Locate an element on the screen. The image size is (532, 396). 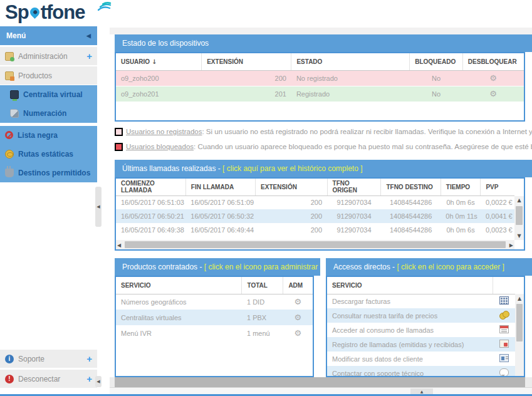
product-row: Números geográficos 1 DID ⚙ is located at coordinates (214, 302).